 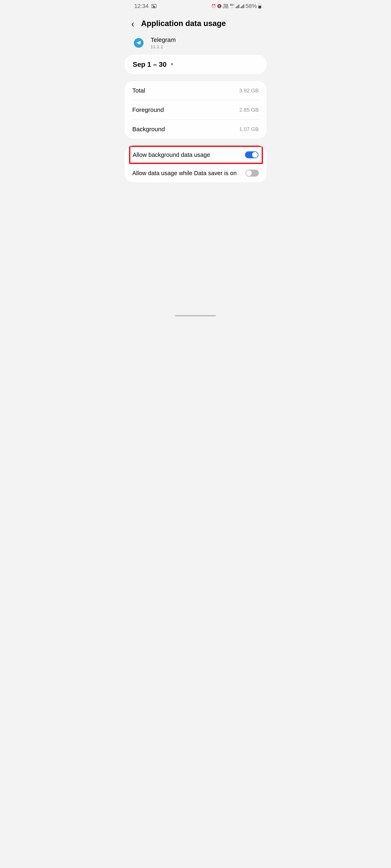 I want to click on app-icon, so click(x=139, y=43).